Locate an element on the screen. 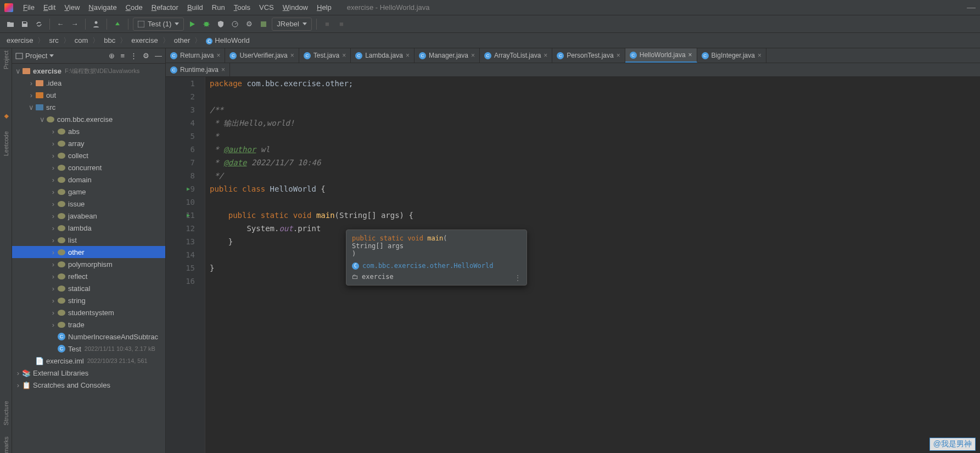 Image resolution: width=980 pixels, height=453 pixels. tool-bookmarks: marks is located at coordinates (6, 445).